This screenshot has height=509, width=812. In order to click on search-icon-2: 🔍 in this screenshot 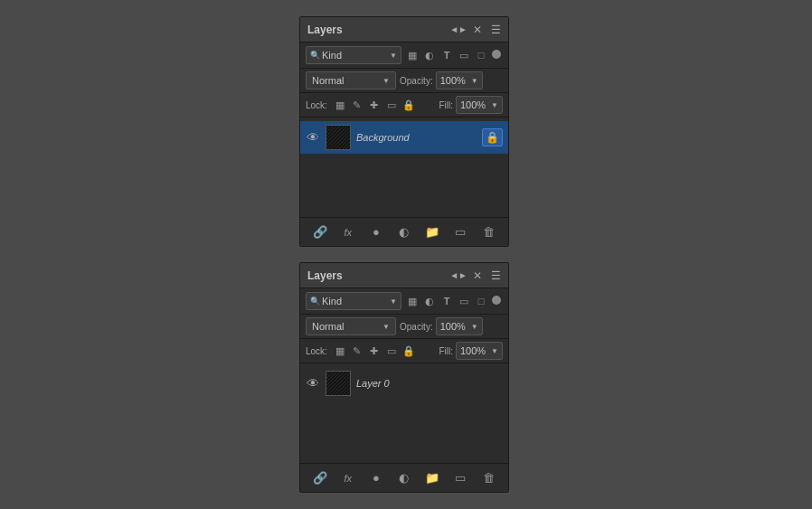, I will do `click(315, 301)`.